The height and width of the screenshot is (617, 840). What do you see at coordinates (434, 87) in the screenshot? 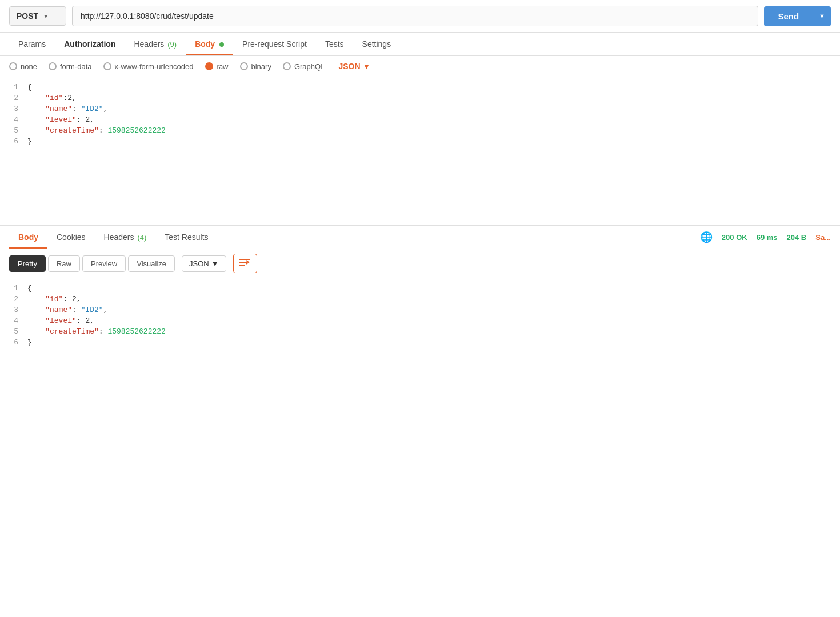
I see `req-content-1: {` at bounding box center [434, 87].